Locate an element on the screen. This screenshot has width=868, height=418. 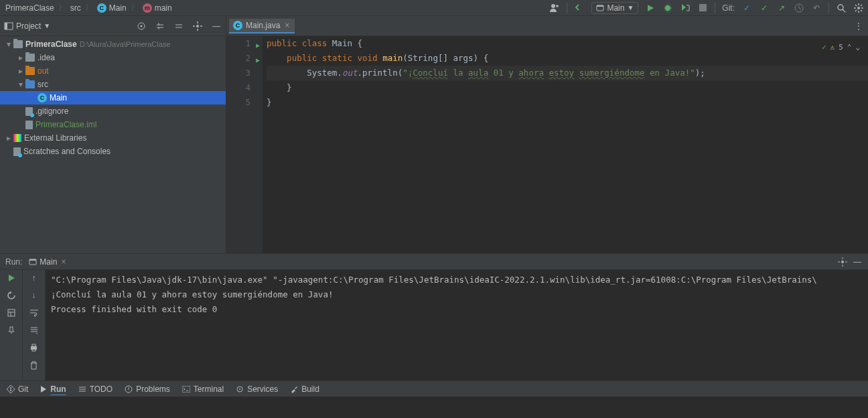
pin-icon is located at coordinates (11, 330).